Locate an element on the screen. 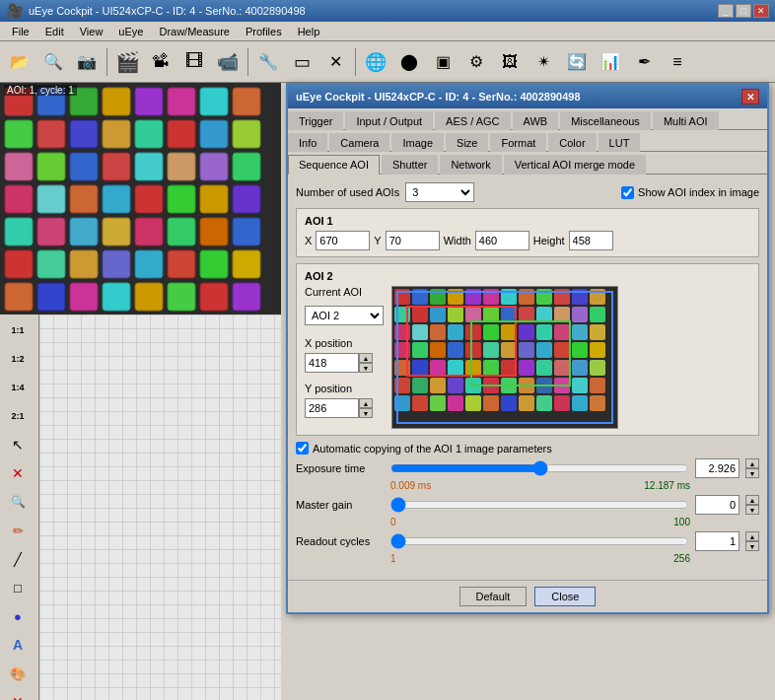 Image resolution: width=775 pixels, height=700 pixels. default-btn: Default is located at coordinates (493, 596).